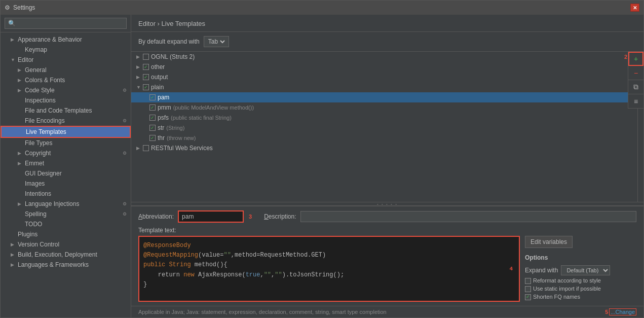 The height and width of the screenshot is (318, 644). What do you see at coordinates (384, 57) in the screenshot?
I see `group-ognl: ▶ OGNL (Struts 2)` at bounding box center [384, 57].